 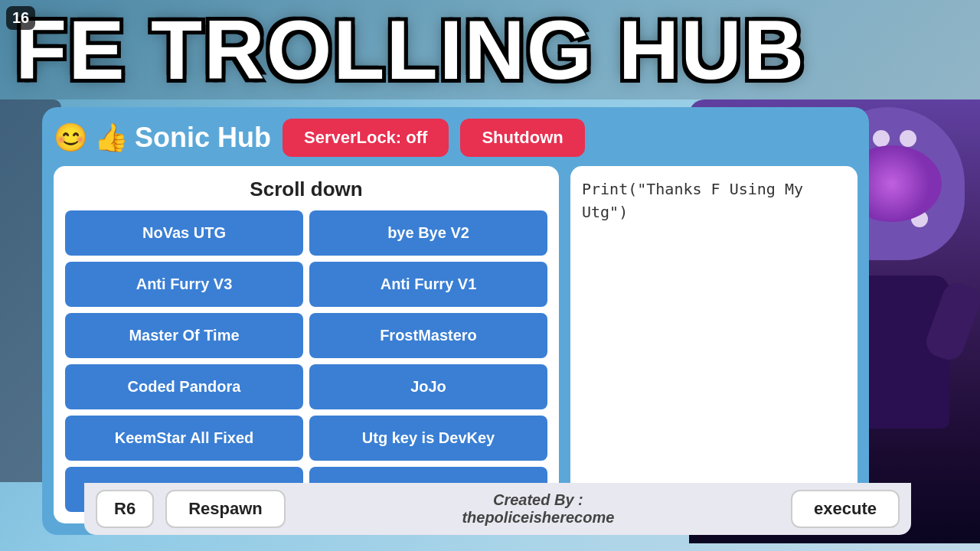 I want to click on counter-badge: 16, so click(x=21, y=18).